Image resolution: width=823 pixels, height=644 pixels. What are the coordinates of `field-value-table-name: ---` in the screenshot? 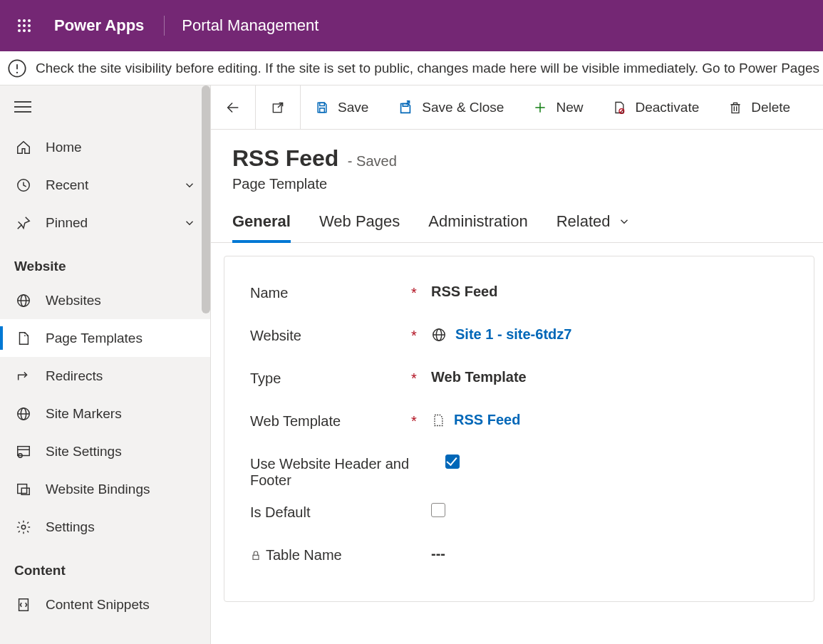 It's located at (604, 554).